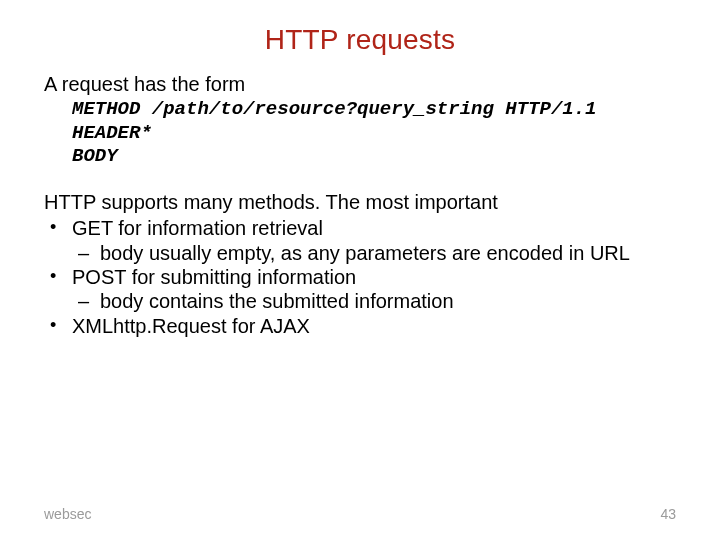  I want to click on get-sub-1: body usually empty, as any parameters ar…, so click(374, 253).